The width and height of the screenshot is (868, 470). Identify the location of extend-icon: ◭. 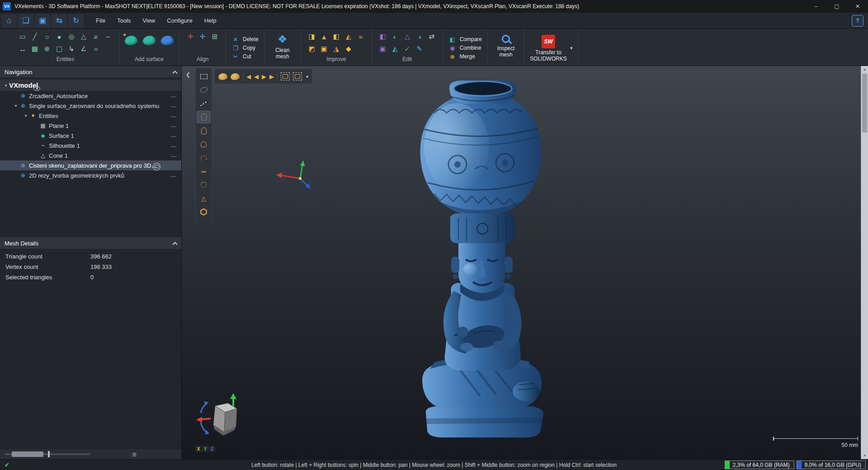
(395, 49).